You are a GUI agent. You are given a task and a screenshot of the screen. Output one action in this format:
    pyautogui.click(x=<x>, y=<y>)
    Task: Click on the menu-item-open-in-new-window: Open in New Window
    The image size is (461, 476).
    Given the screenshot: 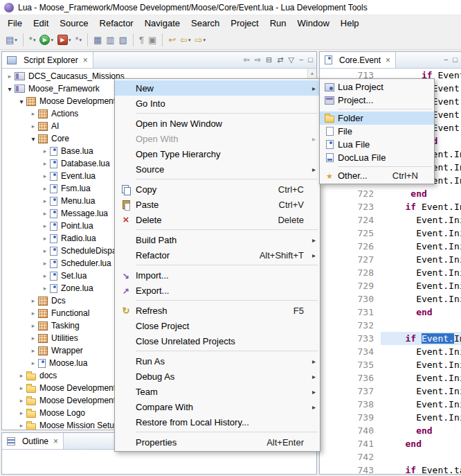 What is the action you would take?
    pyautogui.click(x=217, y=123)
    